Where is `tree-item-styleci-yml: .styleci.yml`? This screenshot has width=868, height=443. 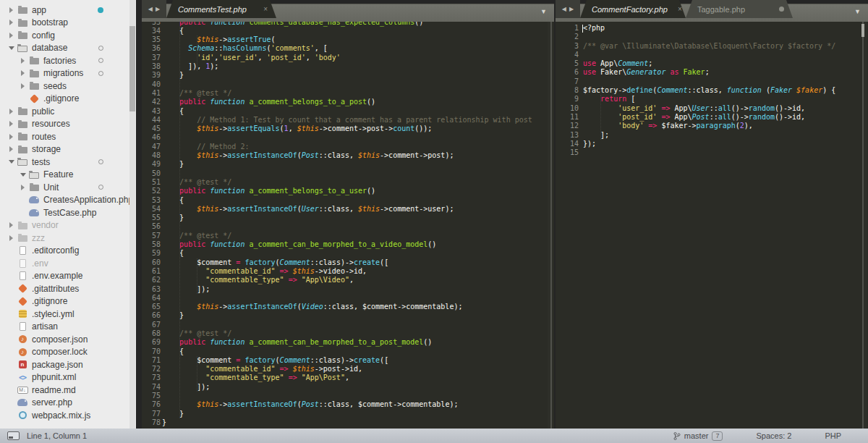
tree-item-styleci-yml: .styleci.yml is located at coordinates (65, 314).